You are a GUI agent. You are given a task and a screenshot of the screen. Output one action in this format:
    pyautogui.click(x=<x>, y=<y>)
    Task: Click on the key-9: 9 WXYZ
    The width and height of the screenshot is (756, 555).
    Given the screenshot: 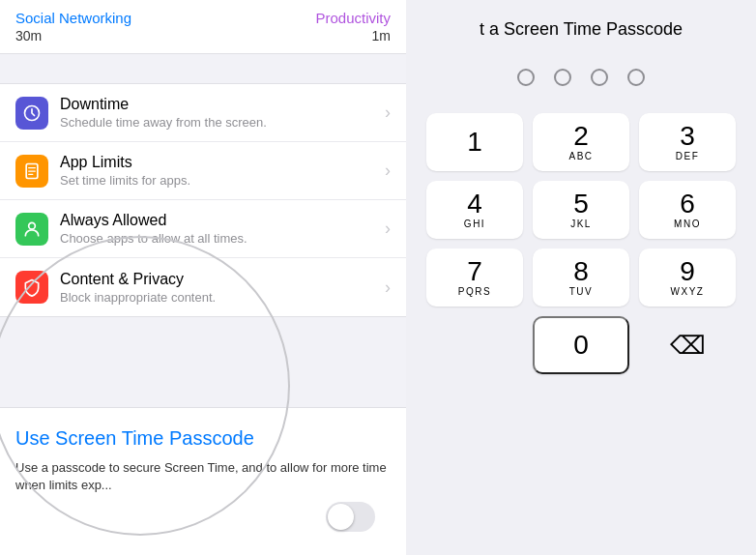 What is the action you would take?
    pyautogui.click(x=687, y=278)
    